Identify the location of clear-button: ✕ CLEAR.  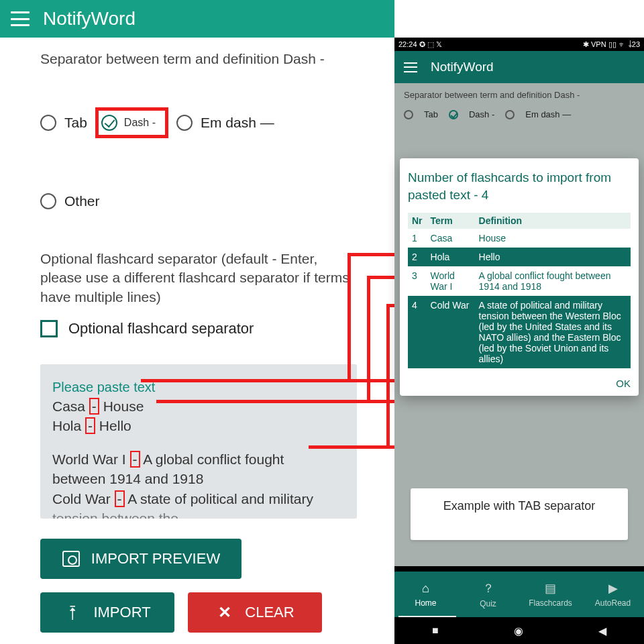
(255, 612).